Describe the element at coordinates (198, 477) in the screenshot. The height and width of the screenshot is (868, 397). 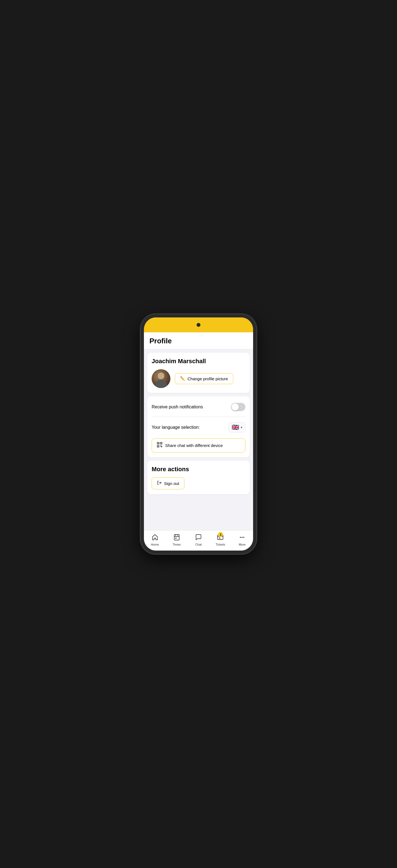
I see `more-actions-card: More actions Sign out` at that location.